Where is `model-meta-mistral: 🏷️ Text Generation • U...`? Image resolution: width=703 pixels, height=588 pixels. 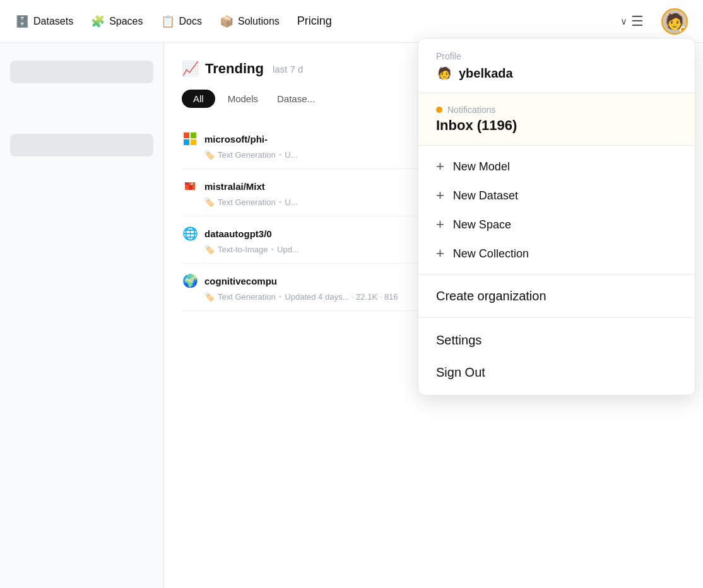
model-meta-mistral: 🏷️ Text Generation • U... is located at coordinates (434, 202).